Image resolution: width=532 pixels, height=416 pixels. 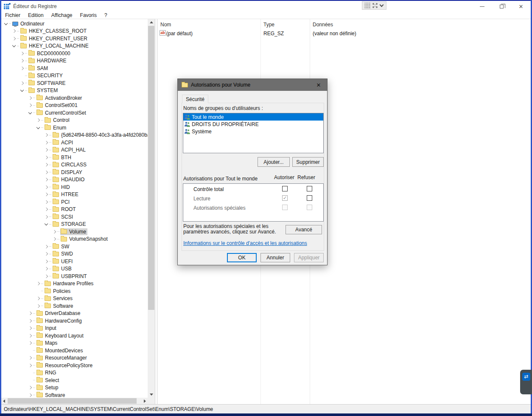 I want to click on teamviewer-badge: ⇄, so click(x=526, y=382).